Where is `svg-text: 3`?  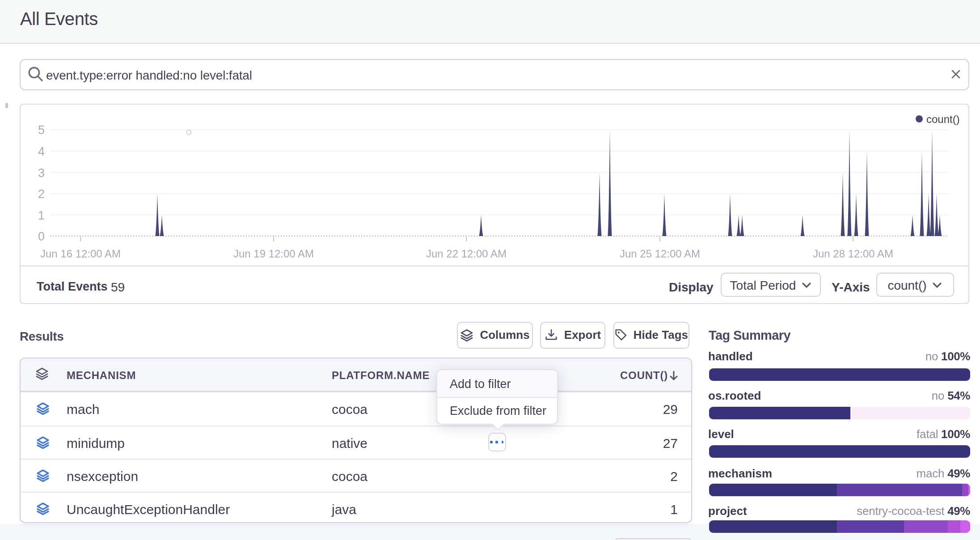 svg-text: 3 is located at coordinates (41, 173).